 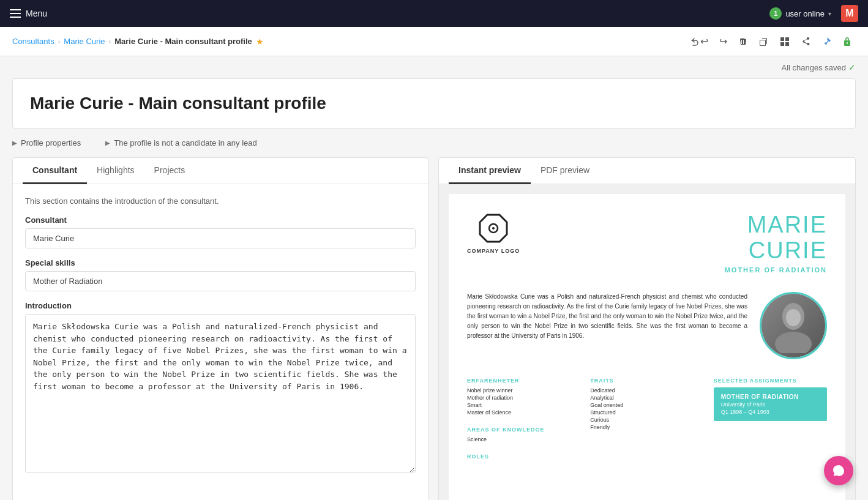 I want to click on tab-highlights: Highlights, so click(x=115, y=171).